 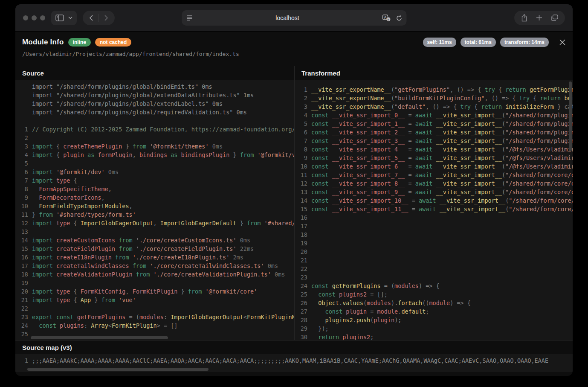 What do you see at coordinates (435, 175) in the screenshot?
I see `code-line: 11const __vite_ssr_import_7__ = await __…` at bounding box center [435, 175].